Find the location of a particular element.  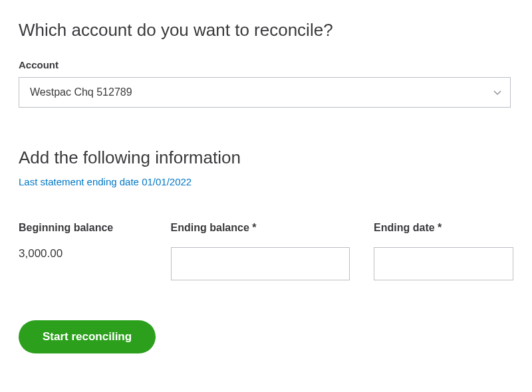

ending-date-input is located at coordinates (444, 264).